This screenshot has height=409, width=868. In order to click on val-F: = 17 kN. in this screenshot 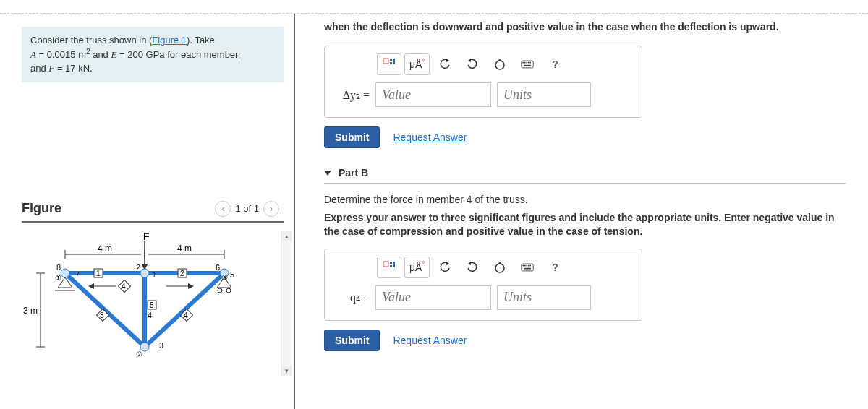, I will do `click(73, 68)`.